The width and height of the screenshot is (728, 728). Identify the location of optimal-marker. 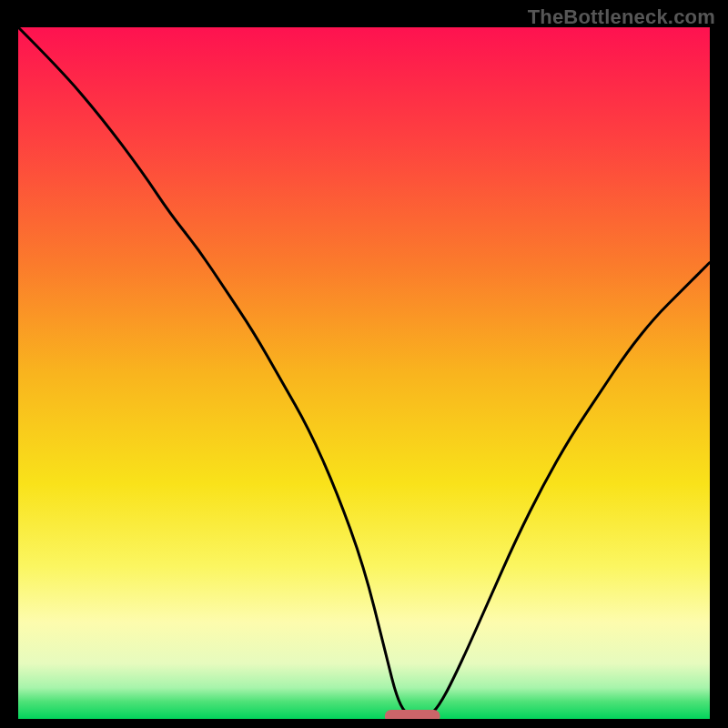
(413, 714).